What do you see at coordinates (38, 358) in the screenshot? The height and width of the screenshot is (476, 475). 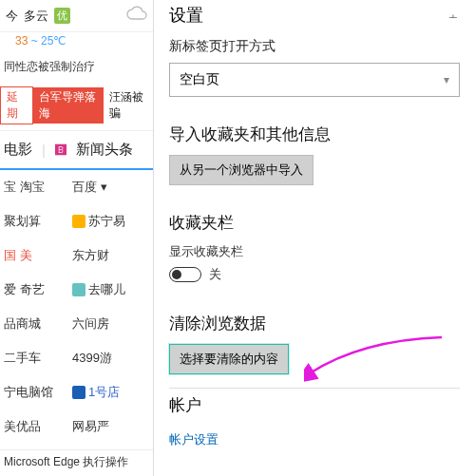 I see `link-usedcar: 二手车` at bounding box center [38, 358].